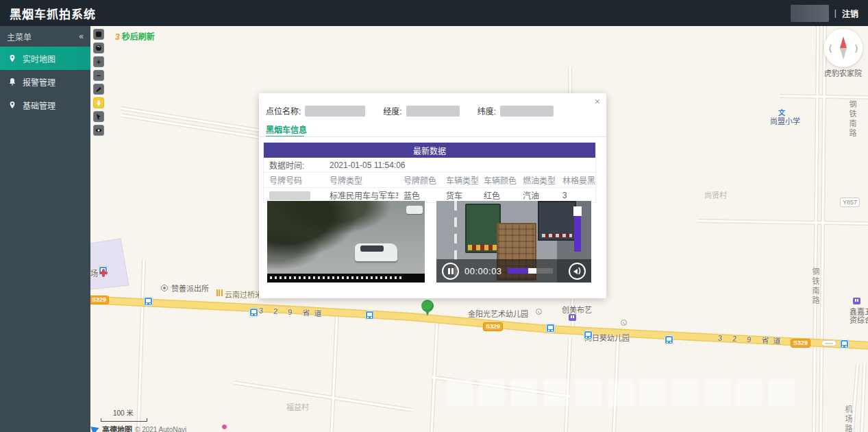 This screenshot has width=868, height=432. I want to click on vehicle-color-value: 红色, so click(497, 195).